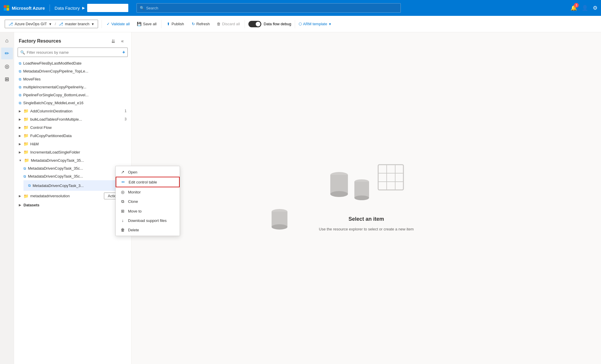 This screenshot has width=601, height=364. What do you see at coordinates (93, 24) in the screenshot?
I see `branch-chevron-icon: ▼` at bounding box center [93, 24].